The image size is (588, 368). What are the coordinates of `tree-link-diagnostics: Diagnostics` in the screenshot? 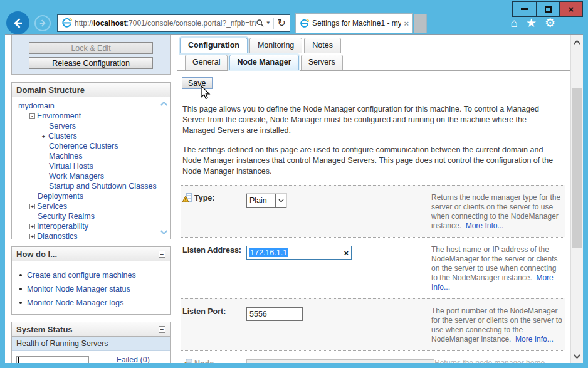 It's located at (58, 236).